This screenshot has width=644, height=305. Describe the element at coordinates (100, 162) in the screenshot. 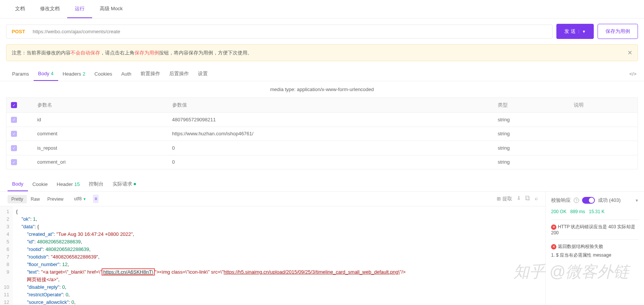

I see `param-name: comment_ori` at that location.